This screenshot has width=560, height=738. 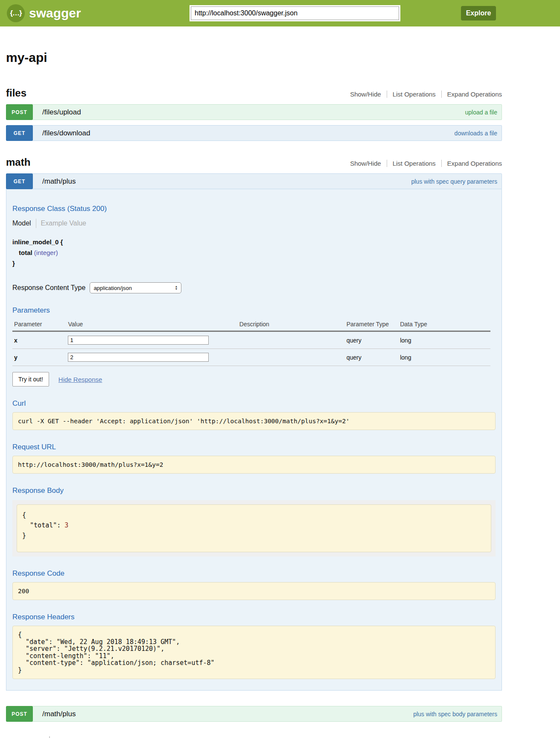 I want to click on response-content-type-label: Response Content Type, so click(x=49, y=288).